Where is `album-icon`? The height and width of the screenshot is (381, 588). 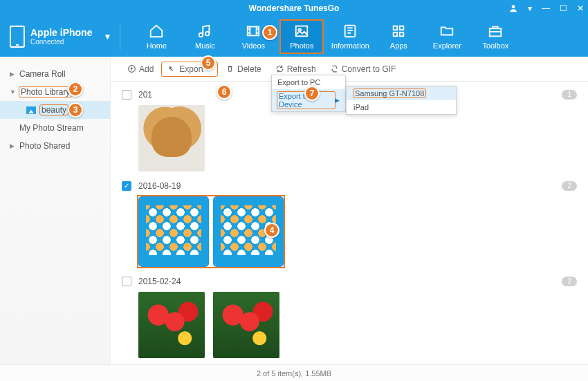 album-icon is located at coordinates (31, 111).